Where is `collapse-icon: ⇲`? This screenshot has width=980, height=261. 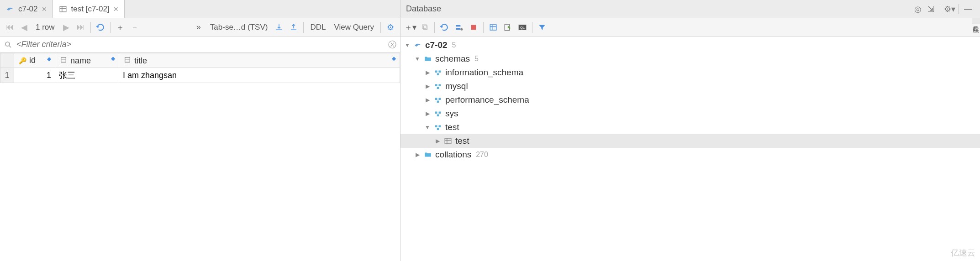
collapse-icon: ⇲ is located at coordinates (931, 9).